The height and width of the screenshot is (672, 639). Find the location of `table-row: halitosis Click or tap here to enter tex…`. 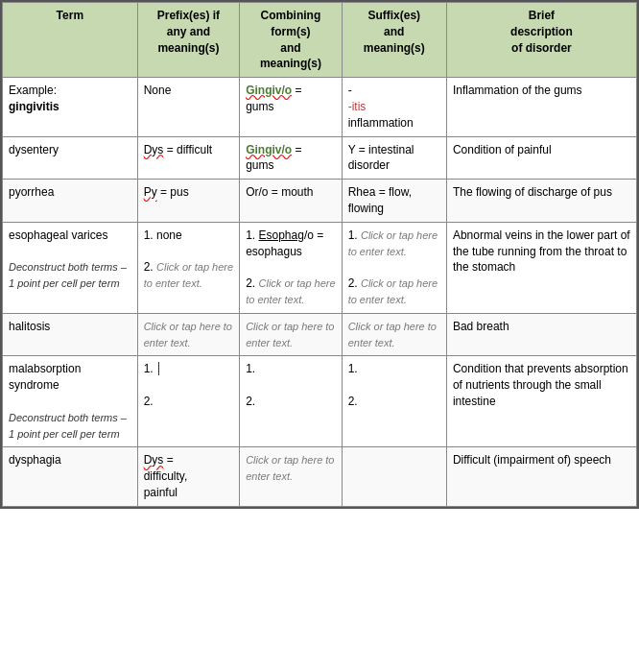

table-row: halitosis Click or tap here to enter tex… is located at coordinates (320, 334).